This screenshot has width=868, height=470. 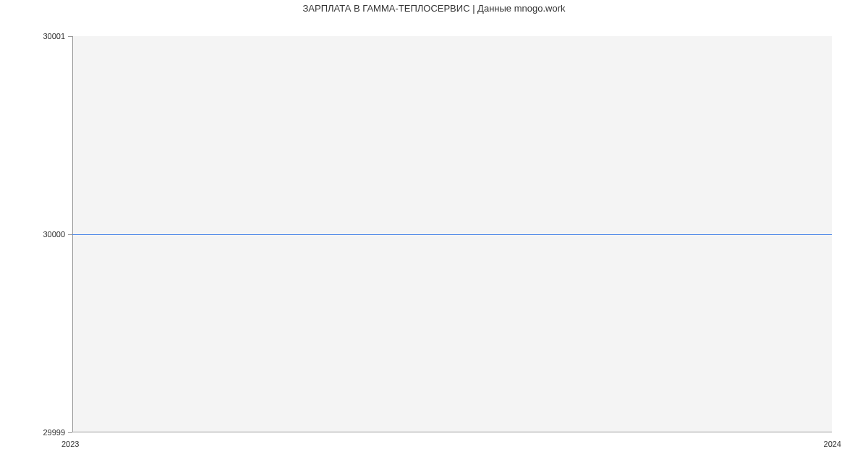 I want to click on y-tick-label-bottom: 29999, so click(x=36, y=432).